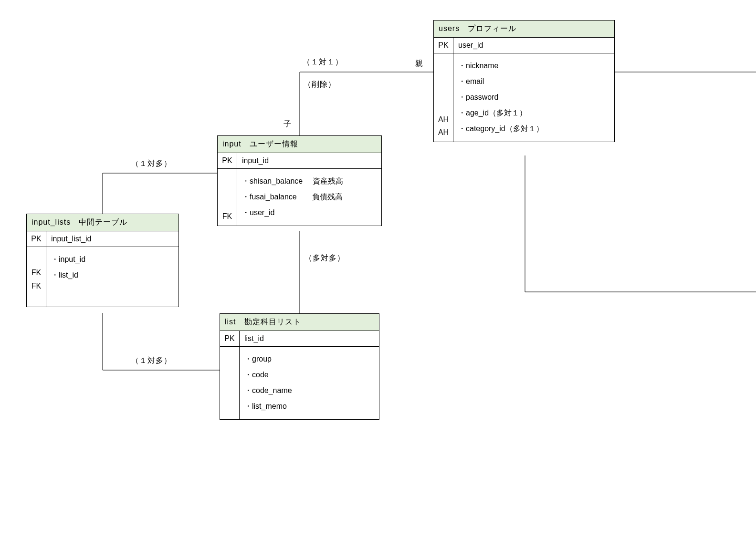 Image resolution: width=756 pixels, height=538 pixels. Describe the element at coordinates (103, 223) in the screenshot. I see `table-header: input_lists 中間テーブル` at that location.